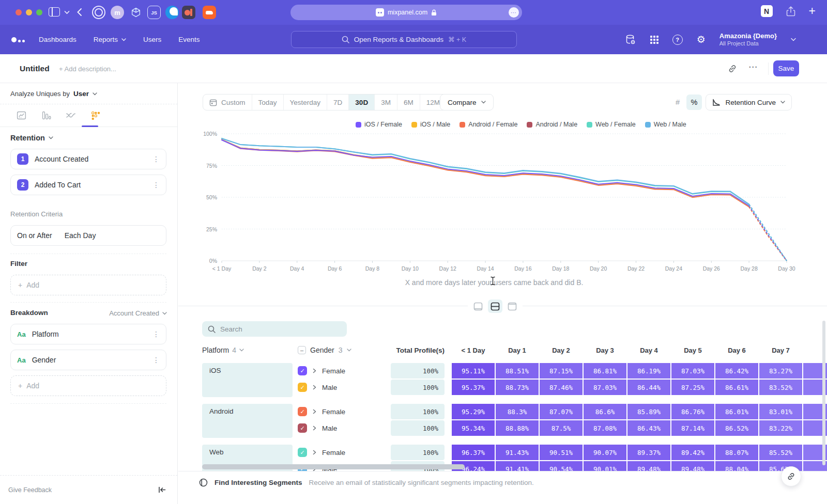 This screenshot has width=827, height=504. Describe the element at coordinates (333, 467) in the screenshot. I see `horizontal-scrollbar` at that location.